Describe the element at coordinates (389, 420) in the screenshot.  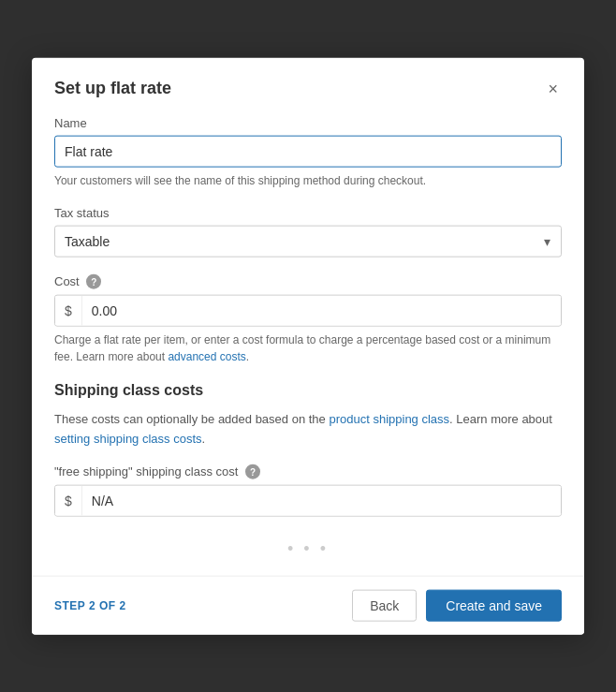
I see `product-shipping-class-link: product shipping class` at that location.